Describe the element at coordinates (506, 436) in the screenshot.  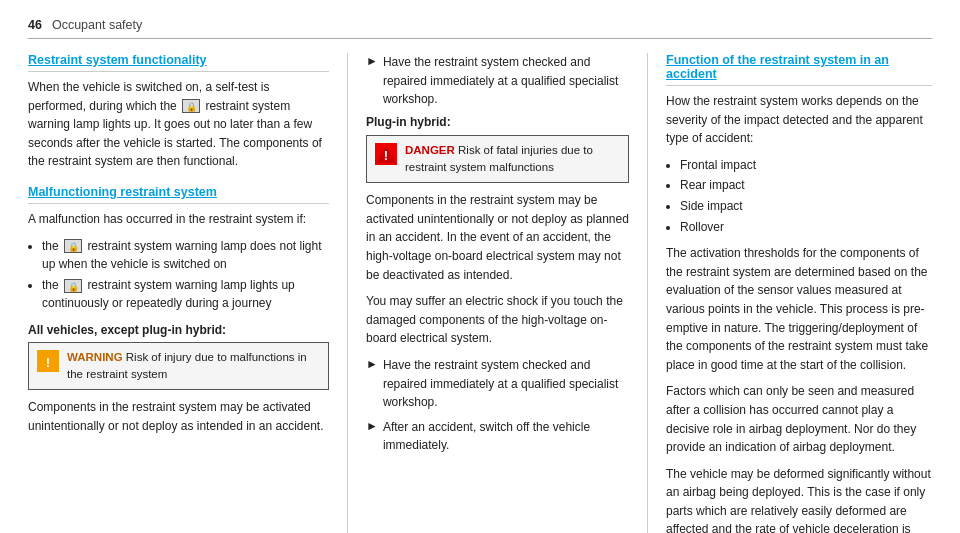
I see `arrow-text-3: After an accident, switch off the vehicl…` at that location.